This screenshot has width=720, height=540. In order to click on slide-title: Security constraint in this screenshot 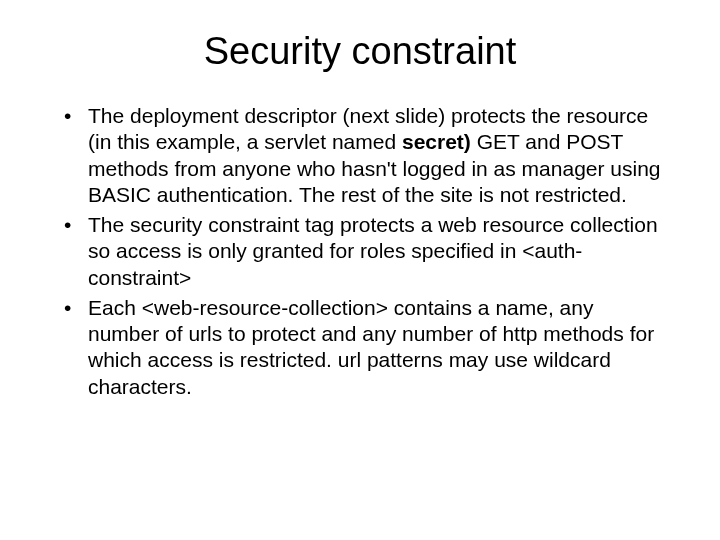, I will do `click(360, 52)`.